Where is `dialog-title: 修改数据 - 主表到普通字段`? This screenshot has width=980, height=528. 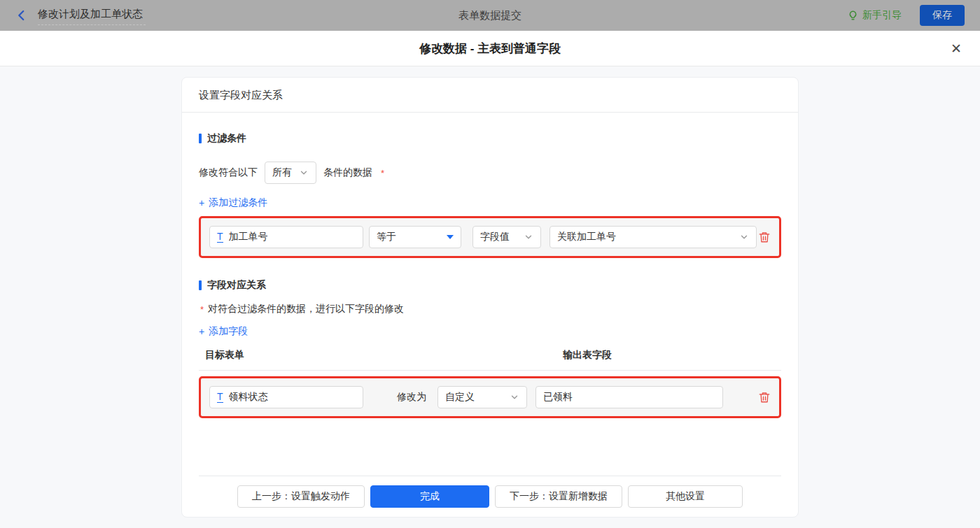 dialog-title: 修改数据 - 主表到普通字段 is located at coordinates (490, 49).